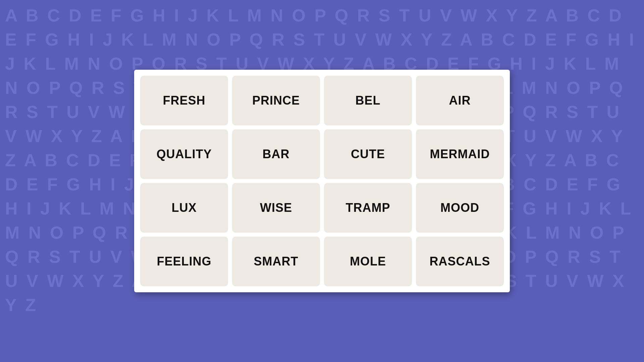 Image resolution: width=644 pixels, height=362 pixels. I want to click on cell-feeling: FEELING, so click(184, 261).